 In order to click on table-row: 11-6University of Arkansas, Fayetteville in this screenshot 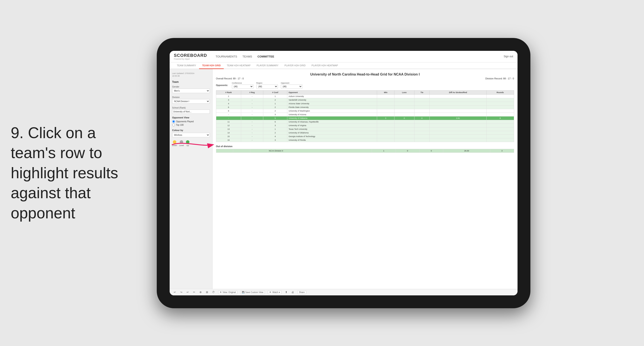, I will do `click(365, 122)`.